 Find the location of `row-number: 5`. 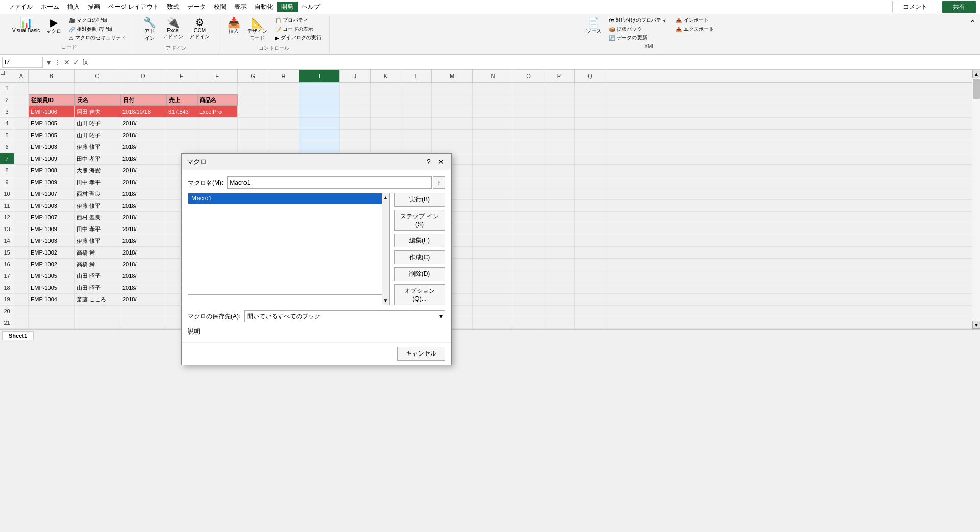

row-number: 5 is located at coordinates (7, 135).